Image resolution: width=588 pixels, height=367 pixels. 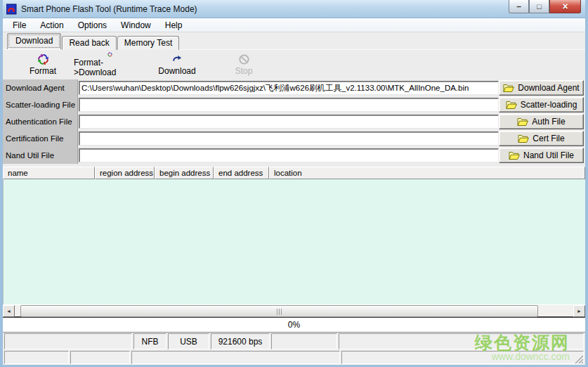 What do you see at coordinates (579, 311) in the screenshot?
I see `scroll-right-arrow-icon: ►` at bounding box center [579, 311].